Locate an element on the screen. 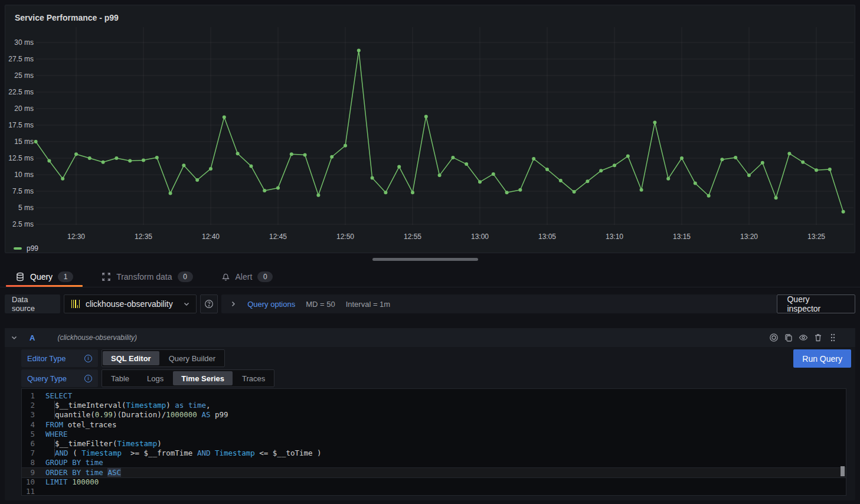 Image resolution: width=860 pixels, height=504 pixels. datasource-picker: clickhouse-observability is located at coordinates (130, 304).